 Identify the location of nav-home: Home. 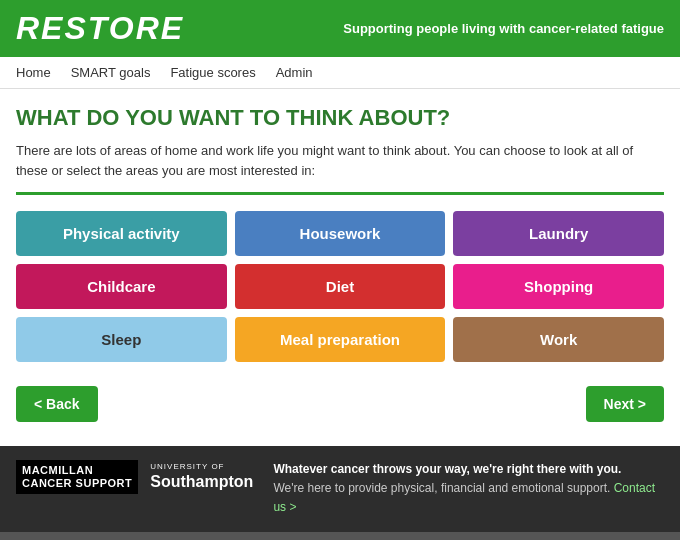
(34, 72).